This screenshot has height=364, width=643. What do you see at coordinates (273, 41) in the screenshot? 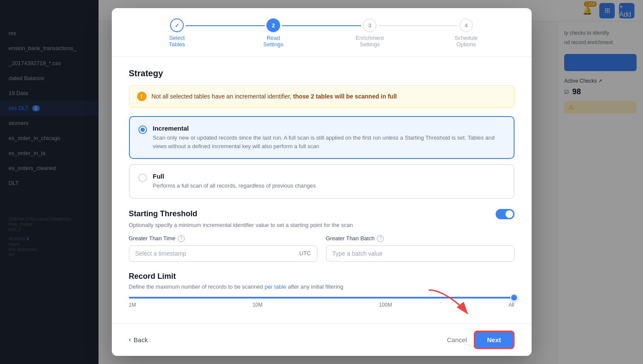
I see `step-label-2: Read Settings` at bounding box center [273, 41].